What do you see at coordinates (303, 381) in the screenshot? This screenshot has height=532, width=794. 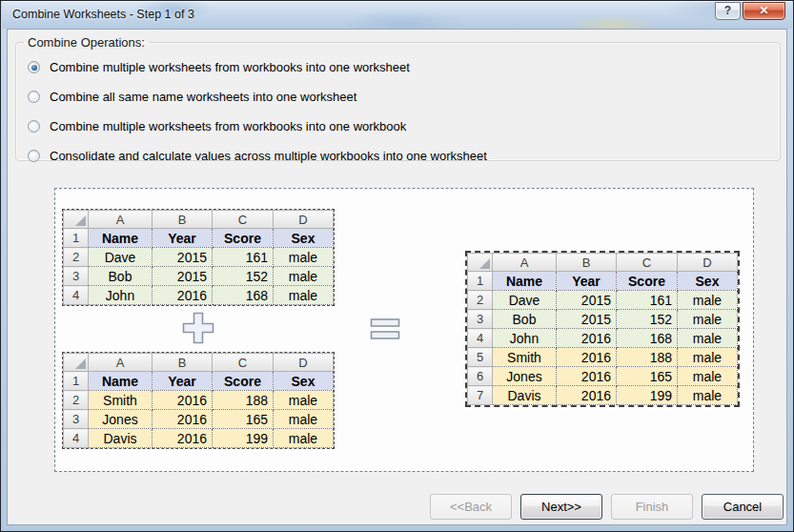 I see `header-cell: Sex` at bounding box center [303, 381].